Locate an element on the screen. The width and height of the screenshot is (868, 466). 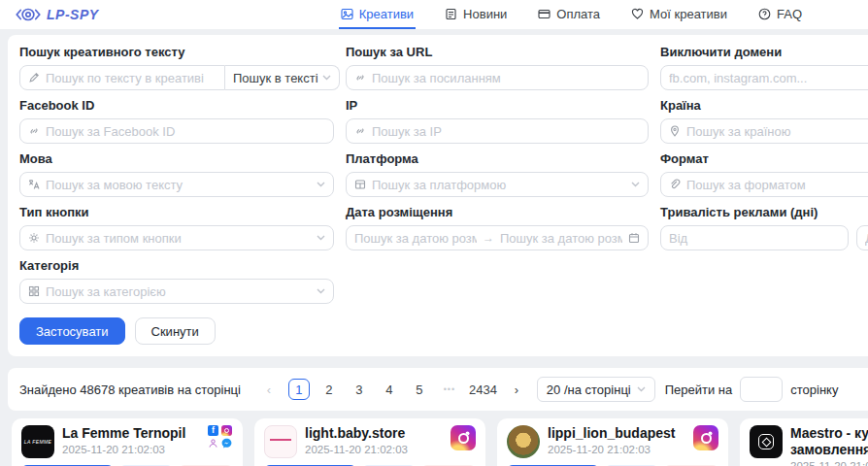
duration-from-input is located at coordinates (754, 239).